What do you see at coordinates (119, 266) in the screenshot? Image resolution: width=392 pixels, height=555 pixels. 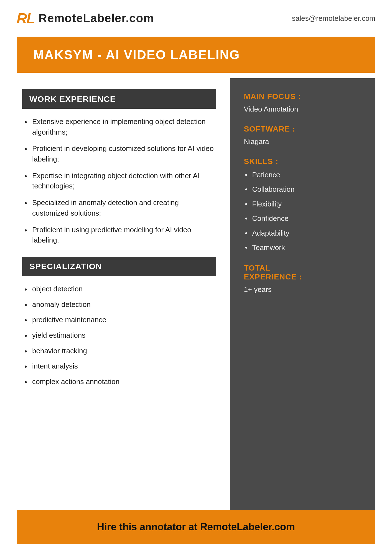 I see `specialization-header: SPECIALIZATION` at bounding box center [119, 266].